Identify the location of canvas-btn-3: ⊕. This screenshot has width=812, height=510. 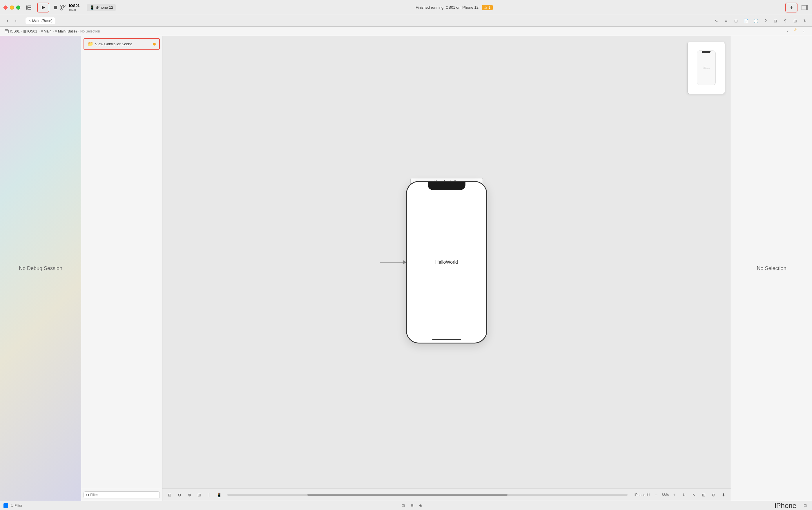
(190, 495).